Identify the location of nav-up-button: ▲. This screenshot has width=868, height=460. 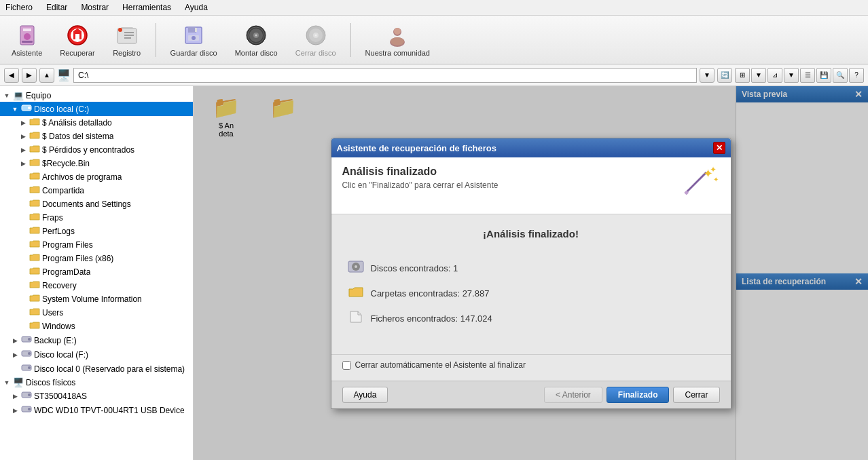
(47, 75).